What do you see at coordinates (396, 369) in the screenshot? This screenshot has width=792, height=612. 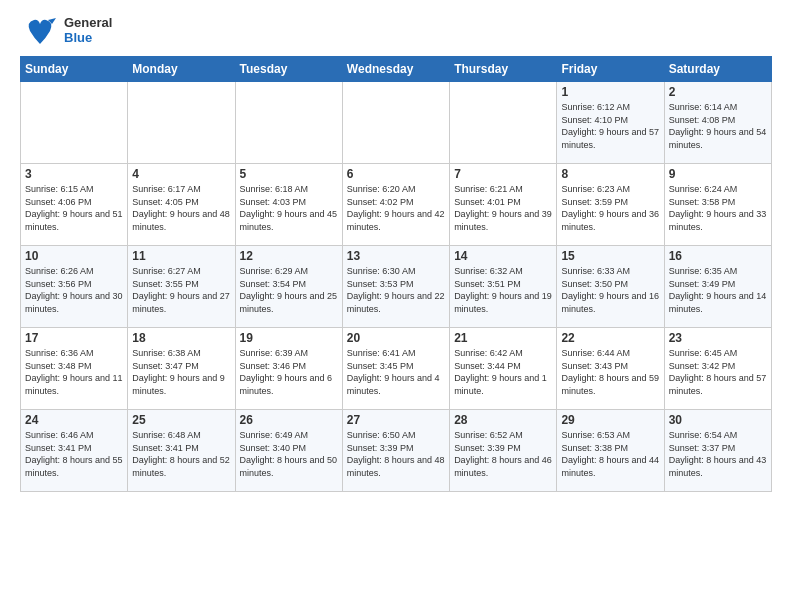 I see `calendar-week-4: 17Sunrise: 6:36 AMSunset: 3:48 PMDayligh…` at bounding box center [396, 369].